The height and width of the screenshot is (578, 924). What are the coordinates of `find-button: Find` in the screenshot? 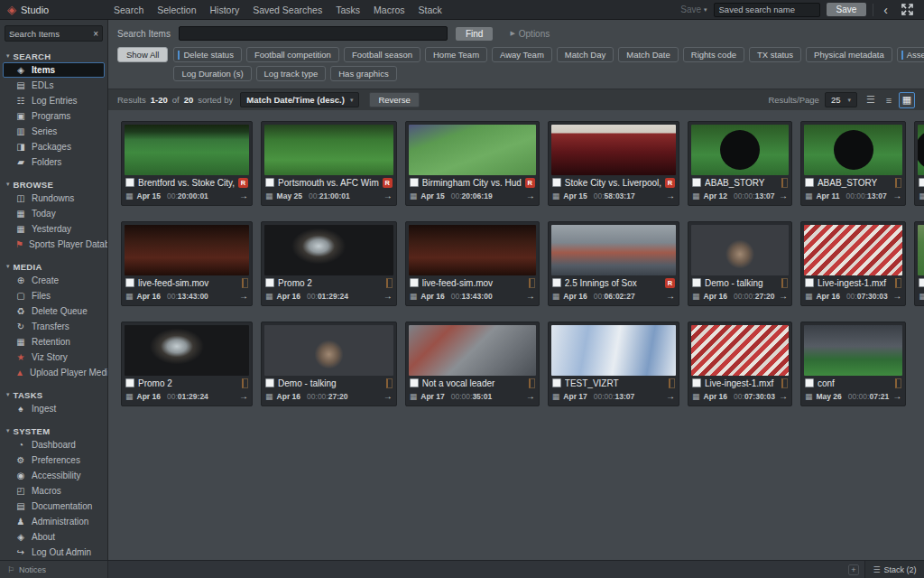 It's located at (475, 34).